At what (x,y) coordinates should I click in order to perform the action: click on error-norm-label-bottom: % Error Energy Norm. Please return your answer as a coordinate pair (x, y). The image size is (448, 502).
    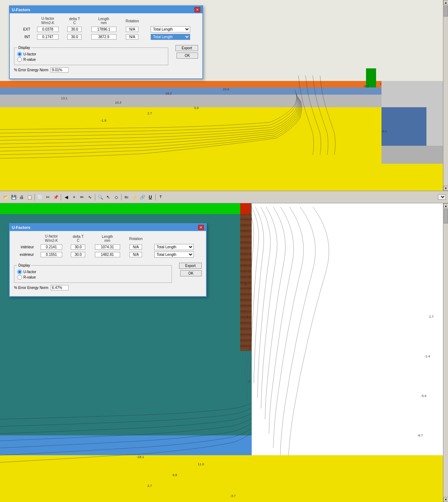
    Looking at the image, I should click on (31, 288).